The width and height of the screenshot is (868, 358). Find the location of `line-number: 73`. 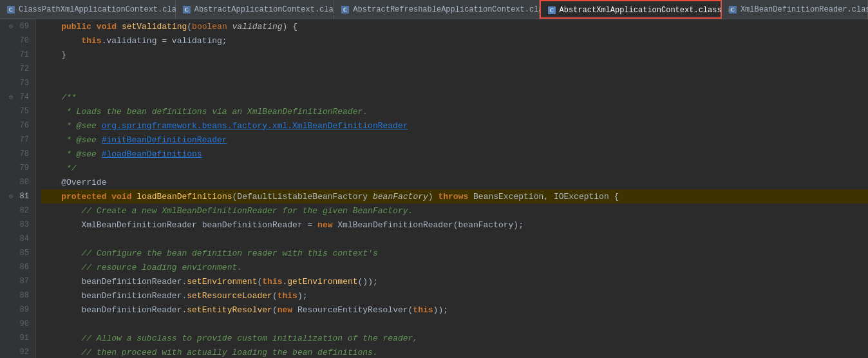

line-number: 73 is located at coordinates (24, 83).